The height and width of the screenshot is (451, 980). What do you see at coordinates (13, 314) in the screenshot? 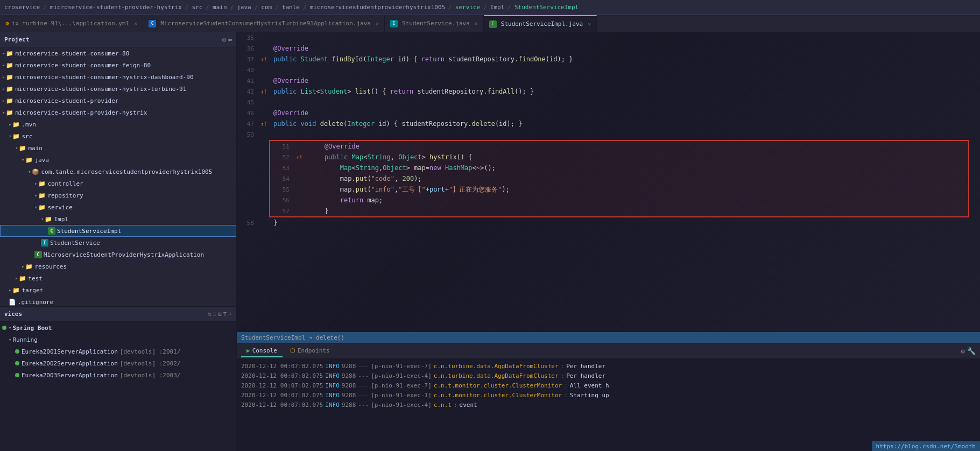
I see `services-title: vices` at bounding box center [13, 314].